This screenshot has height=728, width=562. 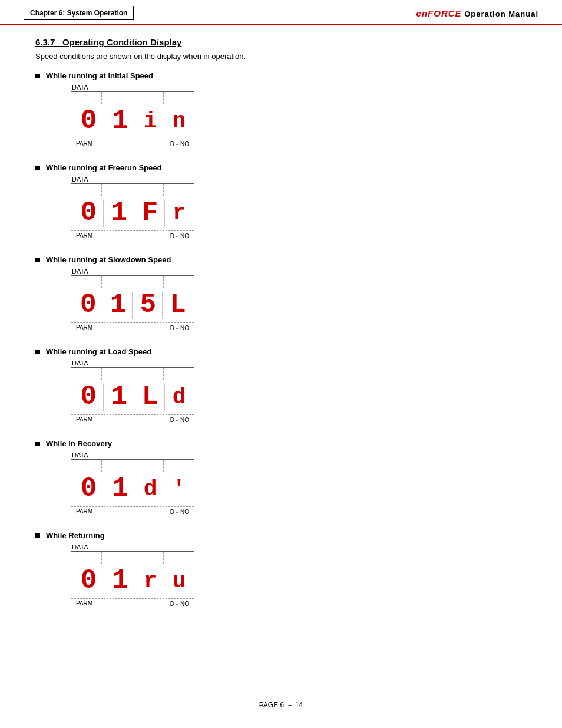 What do you see at coordinates (281, 75) in the screenshot?
I see `condition-label-initial-speed: While running at Initial Speed` at bounding box center [281, 75].